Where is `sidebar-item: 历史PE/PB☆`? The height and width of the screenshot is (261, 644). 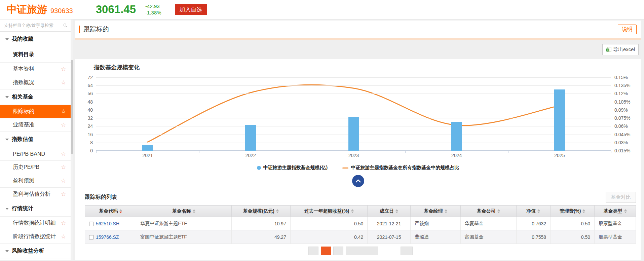 sidebar-item: 历史PE/PB☆ is located at coordinates (35, 167).